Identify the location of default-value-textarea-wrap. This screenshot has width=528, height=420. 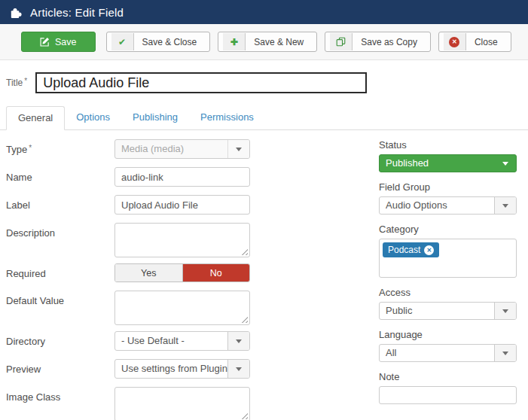
(182, 308).